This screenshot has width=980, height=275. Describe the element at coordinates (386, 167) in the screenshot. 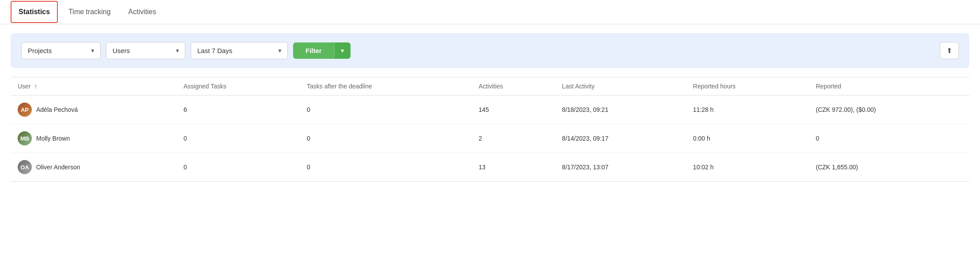

I see `cell-tasks-deadline-oliver: 0` at that location.